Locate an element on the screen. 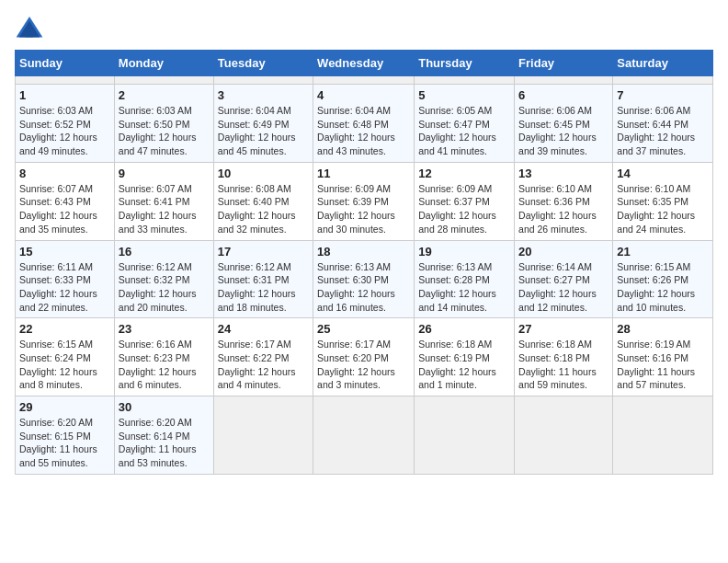 The width and height of the screenshot is (728, 563). calendar-row-3: 15 Sunrise: 6:11 AMSunset: 6:33 PMDaylig… is located at coordinates (364, 280).